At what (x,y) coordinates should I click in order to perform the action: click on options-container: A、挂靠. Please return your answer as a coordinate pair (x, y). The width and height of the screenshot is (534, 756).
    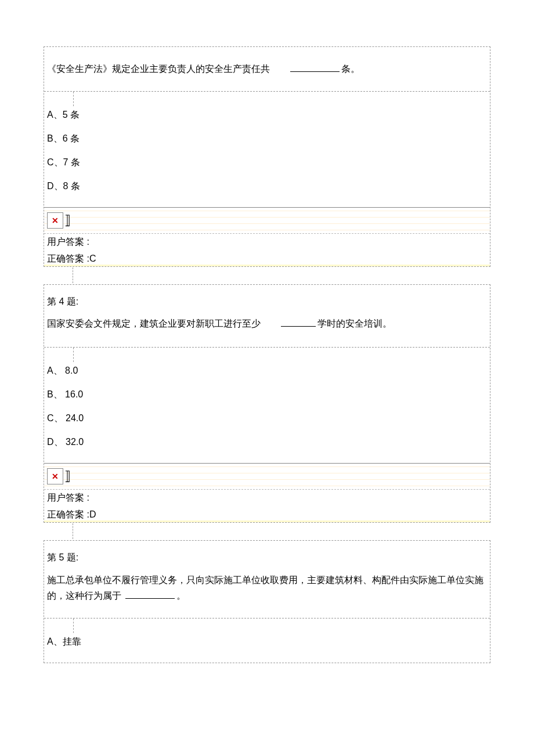
    Looking at the image, I should click on (267, 641).